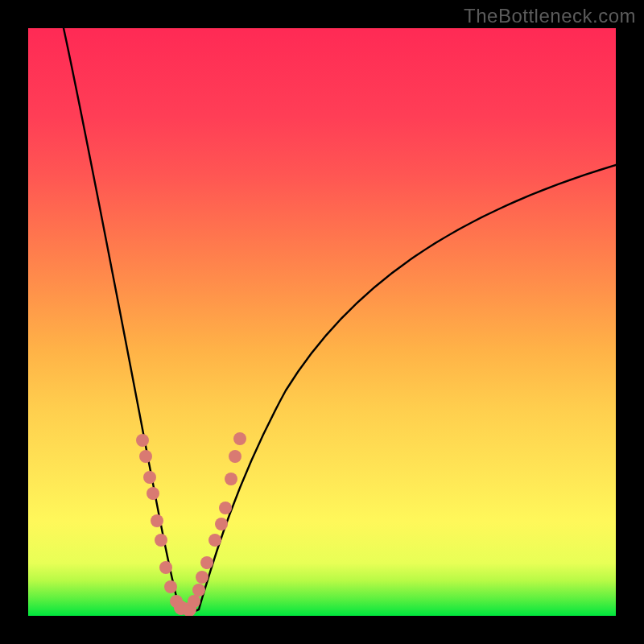  Describe the element at coordinates (550, 16) in the screenshot. I see `watermark-text: TheBottleneck.com` at that location.